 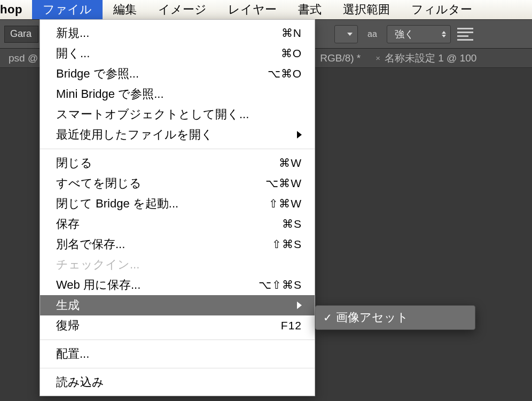 I want to click on menu-item-label: 配置..., so click(x=150, y=354).